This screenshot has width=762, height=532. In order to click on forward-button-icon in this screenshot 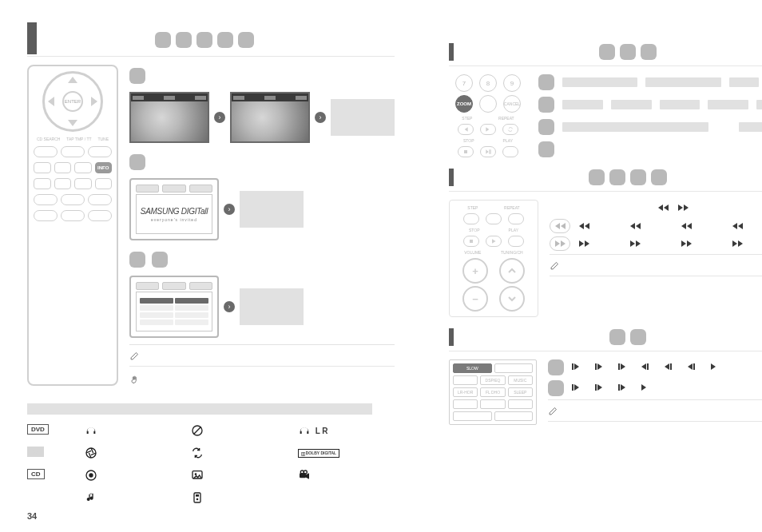, I will do `click(560, 244)`.